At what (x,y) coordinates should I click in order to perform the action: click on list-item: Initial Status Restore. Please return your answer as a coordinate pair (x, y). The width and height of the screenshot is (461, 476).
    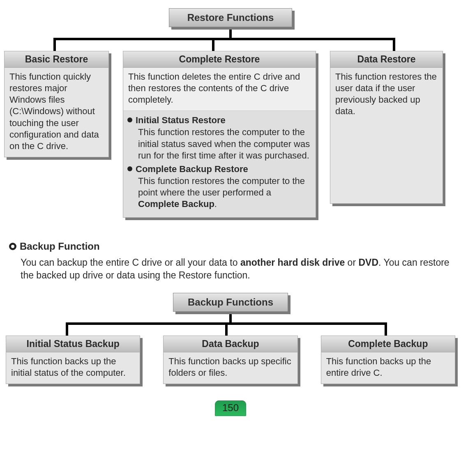
    Looking at the image, I should click on (219, 120).